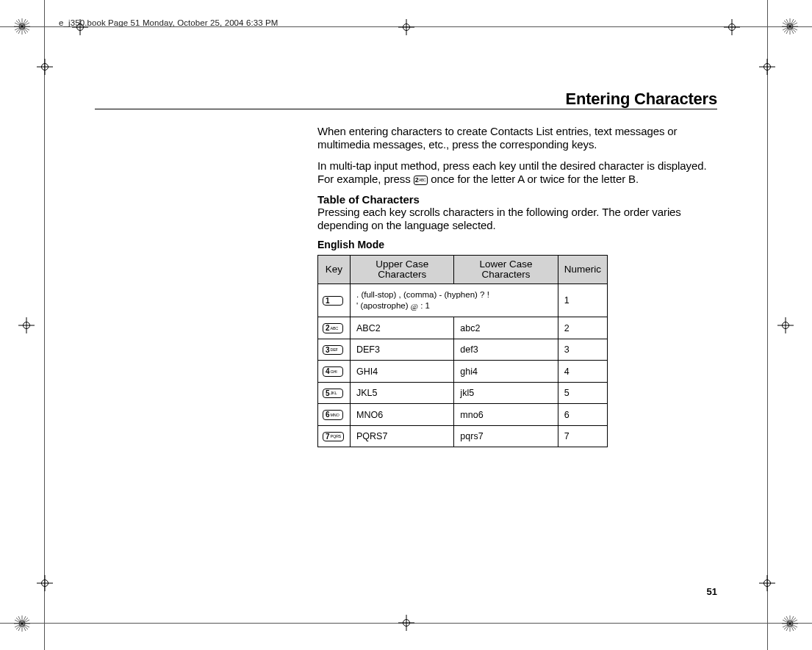 The height and width of the screenshot is (650, 812). What do you see at coordinates (582, 372) in the screenshot?
I see `cell-numeric: 4` at bounding box center [582, 372].